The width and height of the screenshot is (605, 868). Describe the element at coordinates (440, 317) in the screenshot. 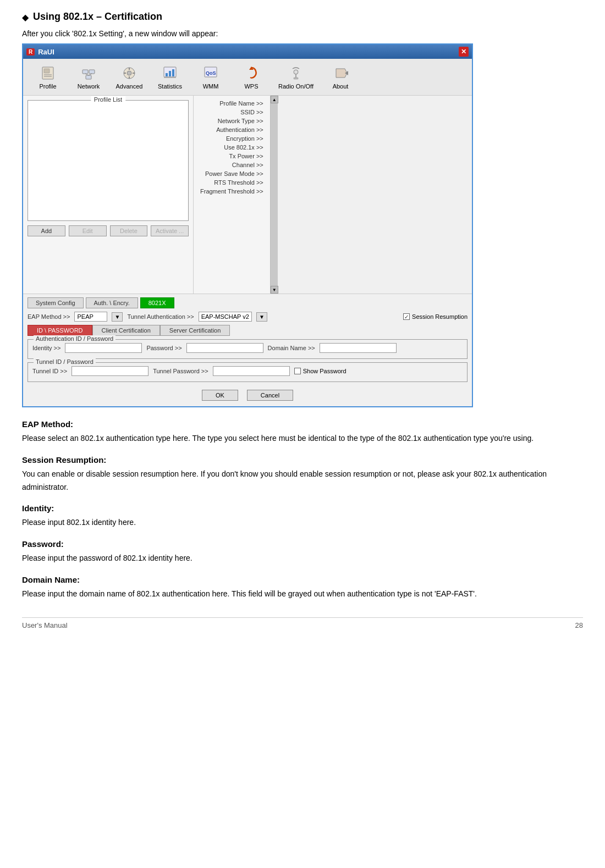

I see `session-label: Session Resumption` at that location.